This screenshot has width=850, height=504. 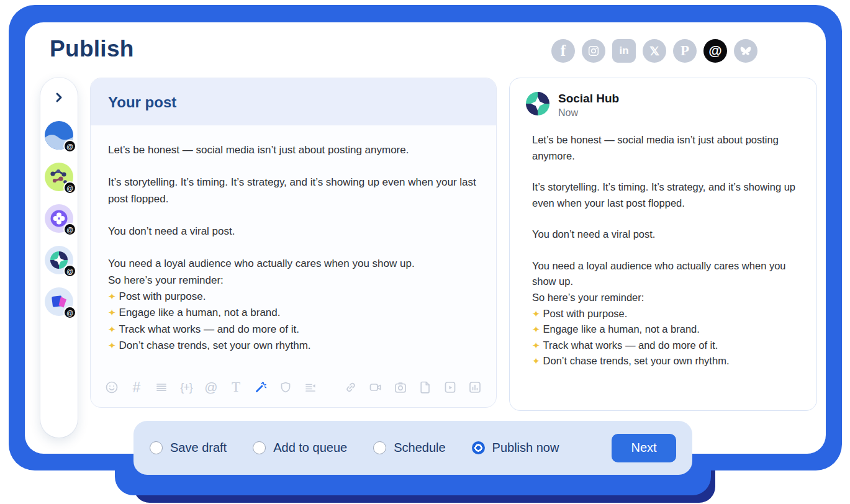 What do you see at coordinates (236, 387) in the screenshot?
I see `text-format-icon: T` at bounding box center [236, 387].